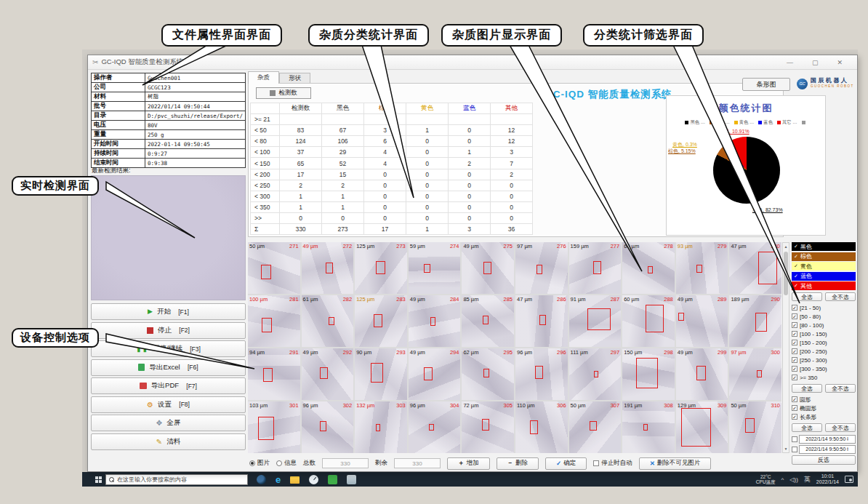  What do you see at coordinates (98, 479) in the screenshot?
I see `start-button` at bounding box center [98, 479].